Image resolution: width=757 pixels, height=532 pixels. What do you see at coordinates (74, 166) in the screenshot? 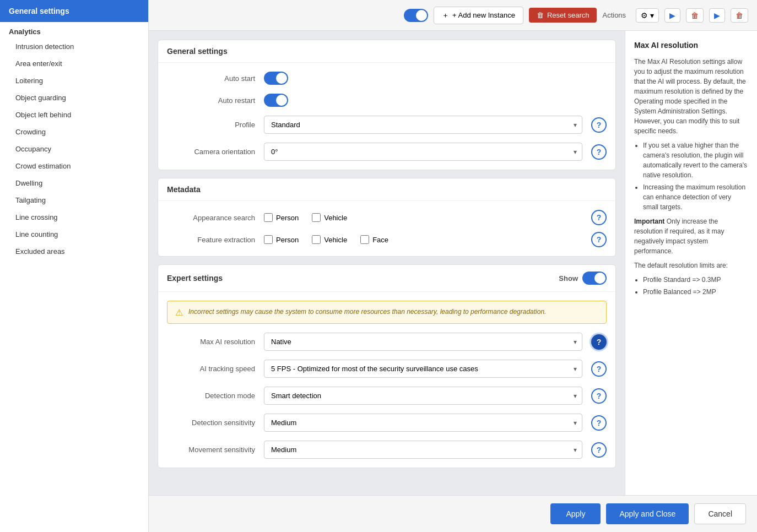
I see `sidebar-item-crowd-estimation: Crowd estimation` at bounding box center [74, 166].